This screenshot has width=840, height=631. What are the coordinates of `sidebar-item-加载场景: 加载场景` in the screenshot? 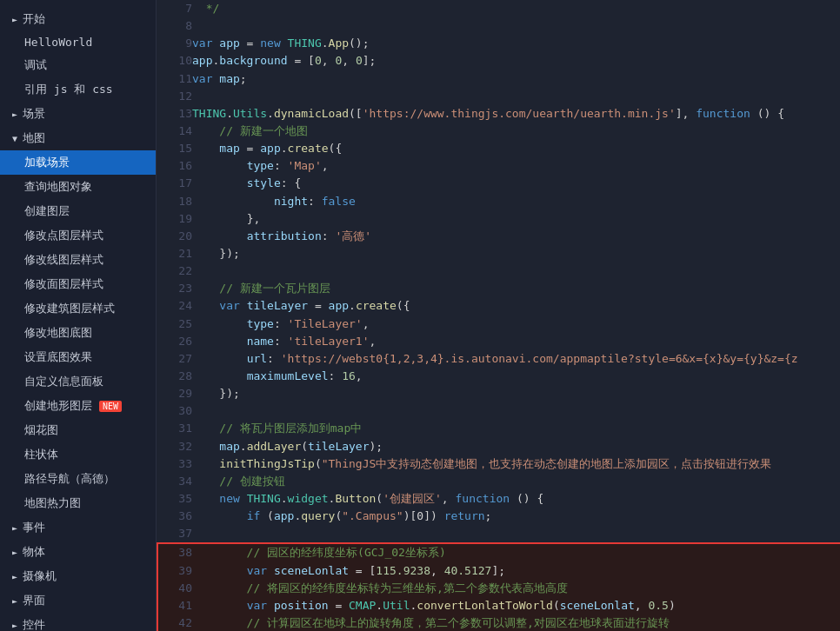 It's located at (78, 163).